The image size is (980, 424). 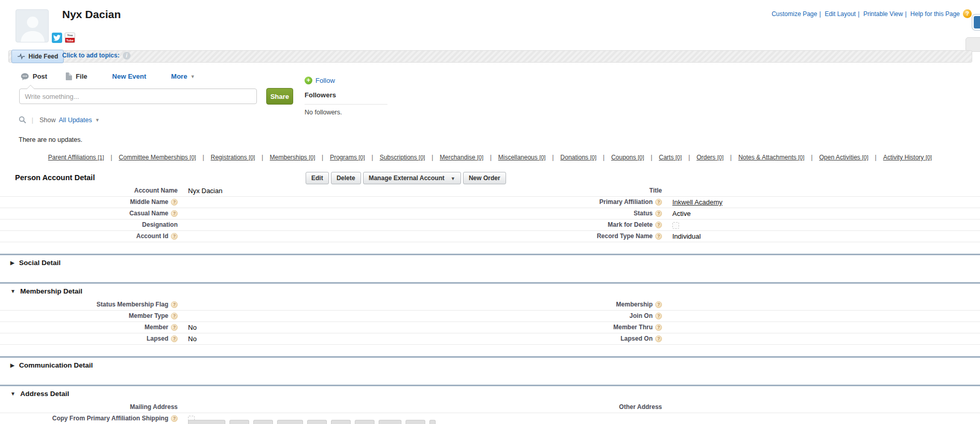 I want to click on related-link-merchandise: Merchandise [0], so click(x=469, y=157).